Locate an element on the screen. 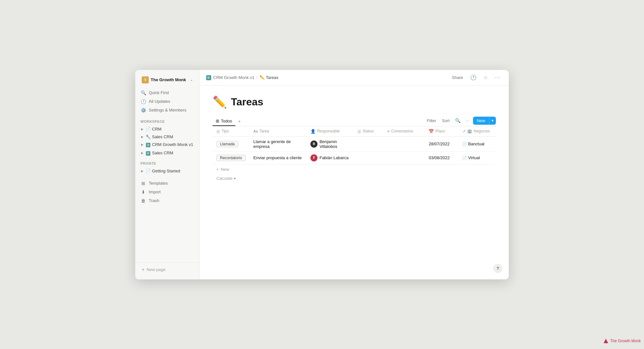 The width and height of the screenshot is (644, 349). new-record-button: New ▾ is located at coordinates (484, 121).